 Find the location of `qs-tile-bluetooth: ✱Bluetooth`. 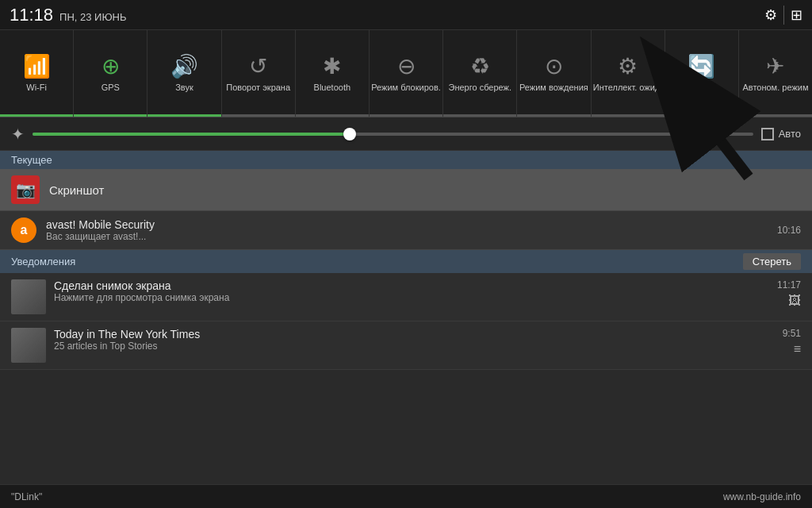

qs-tile-bluetooth: ✱Bluetooth is located at coordinates (333, 73).